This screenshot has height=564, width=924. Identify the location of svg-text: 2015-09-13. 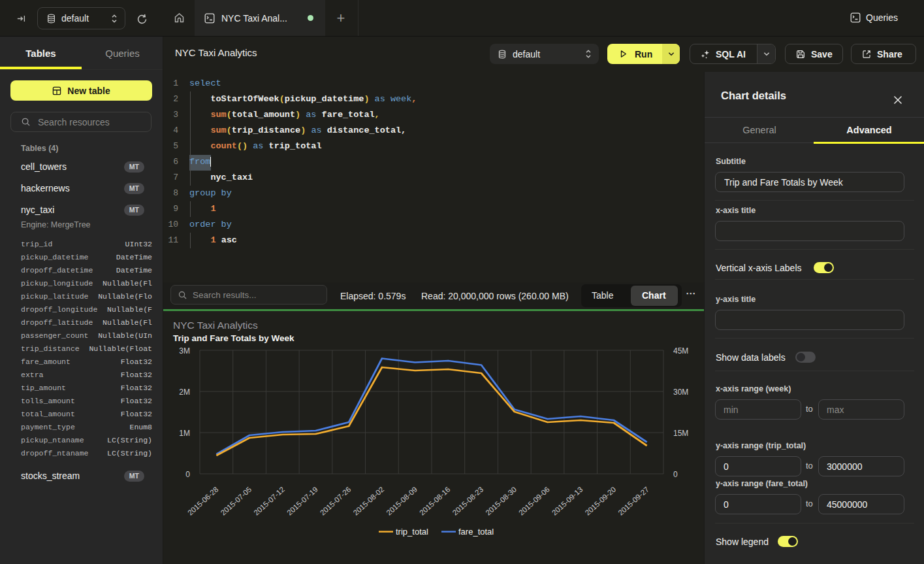
(567, 501).